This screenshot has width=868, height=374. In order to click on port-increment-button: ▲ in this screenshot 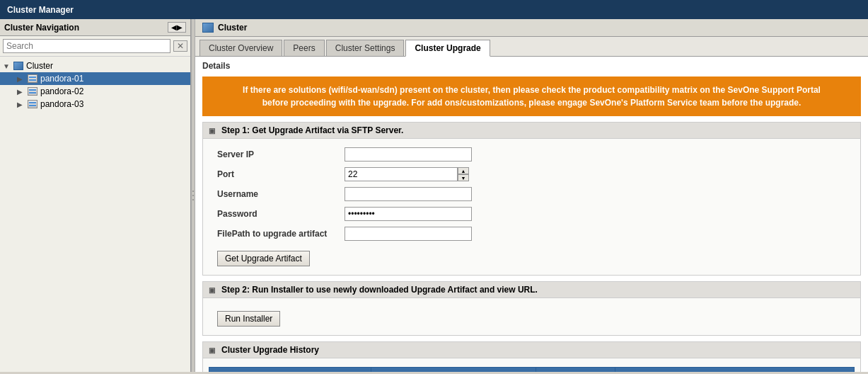, I will do `click(463, 171)`.